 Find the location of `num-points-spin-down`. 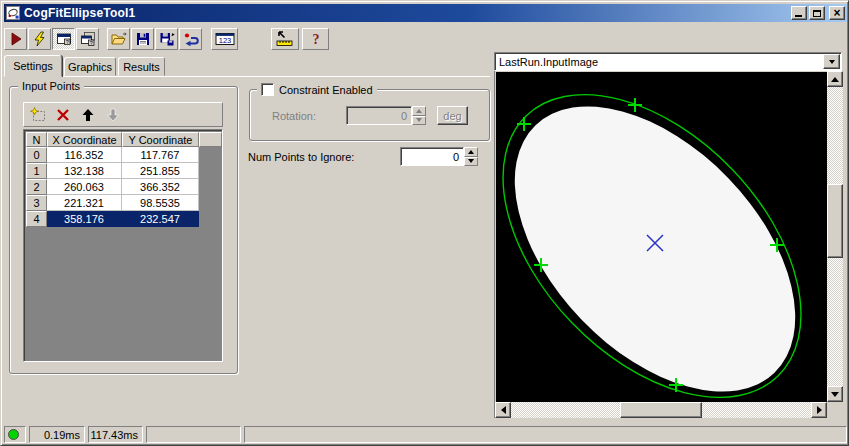

num-points-spin-down is located at coordinates (471, 162).